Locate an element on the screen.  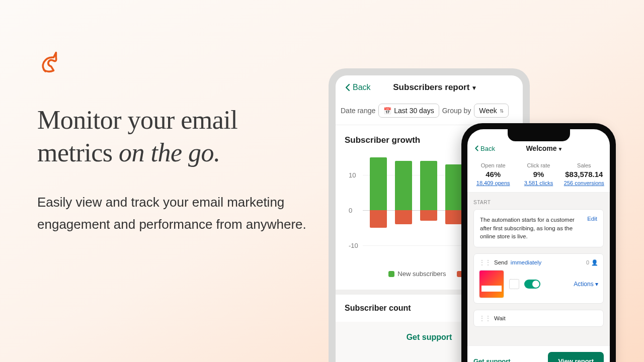
legend-swatch-new is located at coordinates (391, 274).